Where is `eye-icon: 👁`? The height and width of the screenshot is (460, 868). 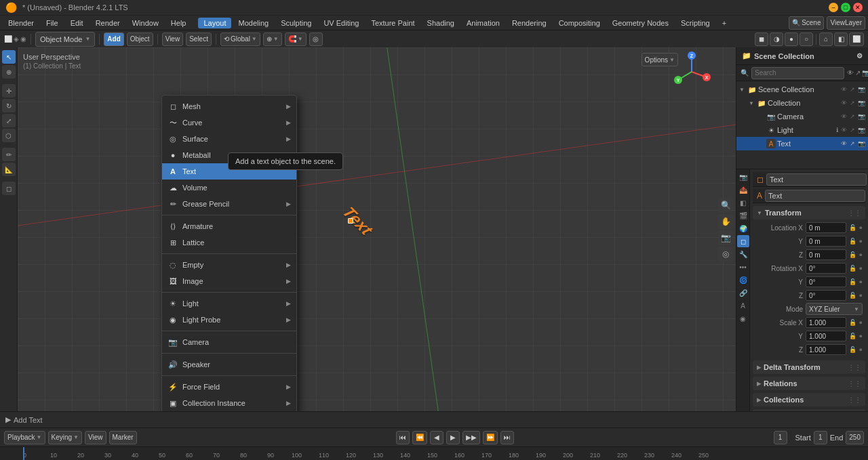 eye-icon: 👁 is located at coordinates (850, 73).